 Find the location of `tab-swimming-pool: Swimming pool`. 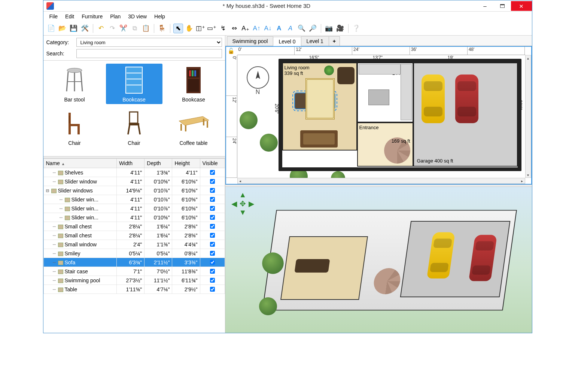

tab-swimming-pool: Swimming pool is located at coordinates (250, 41).